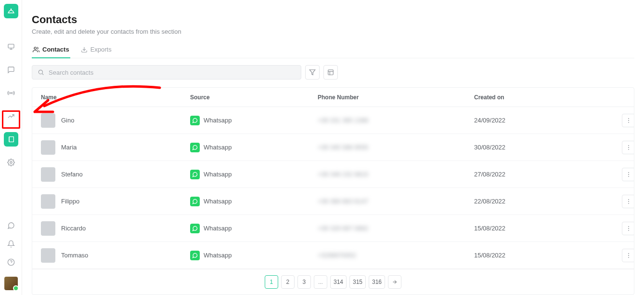 Image resolution: width=644 pixels, height=295 pixels. Describe the element at coordinates (333, 32) in the screenshot. I see `page-subtitle: Create, edit and delete your contacts fr…` at that location.